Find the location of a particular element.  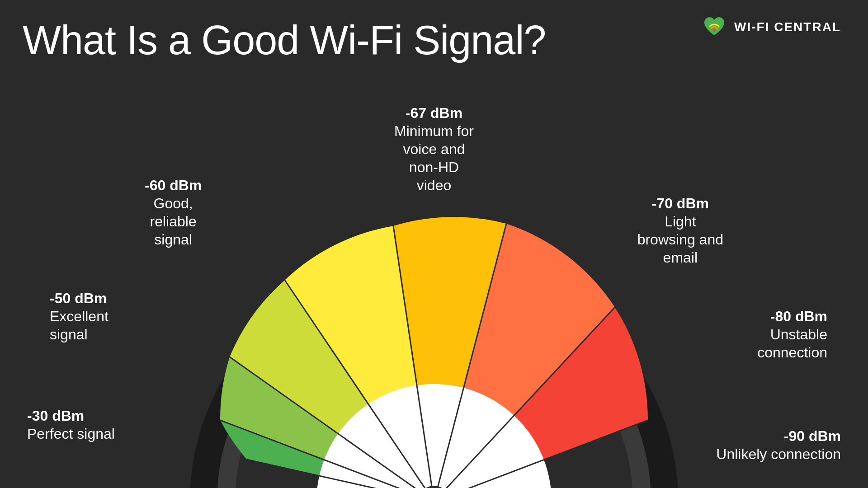

label-50dbm: -50 dBm Excellent signal is located at coordinates (79, 316).